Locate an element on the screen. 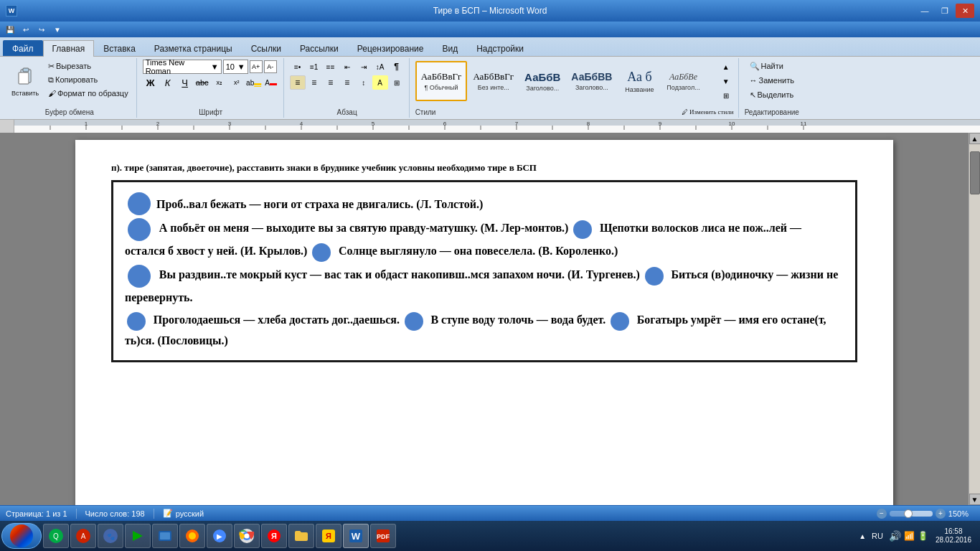  close-button: ✕ is located at coordinates (965, 11).